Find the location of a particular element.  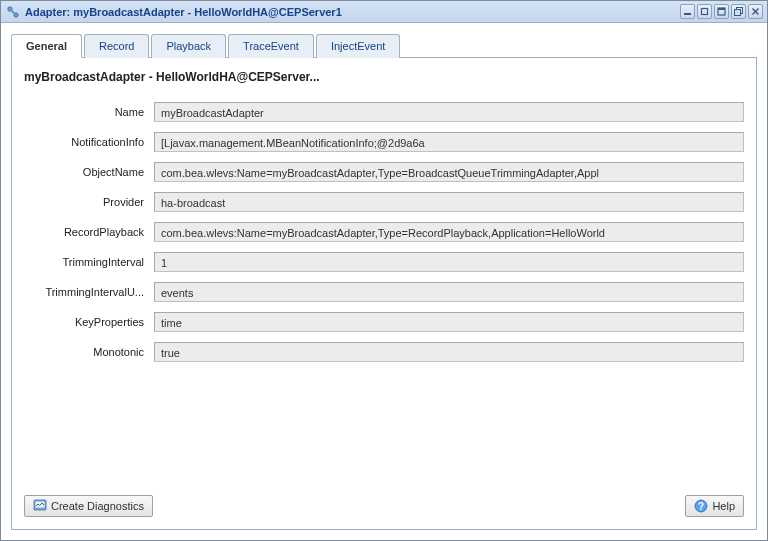

value-keyproperties: time is located at coordinates (449, 322).